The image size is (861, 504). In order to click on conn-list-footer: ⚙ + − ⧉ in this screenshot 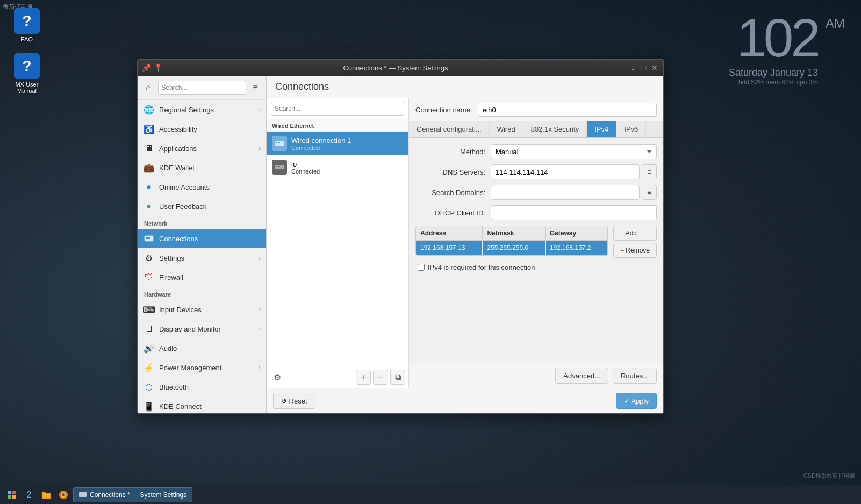, I will do `click(338, 377)`.